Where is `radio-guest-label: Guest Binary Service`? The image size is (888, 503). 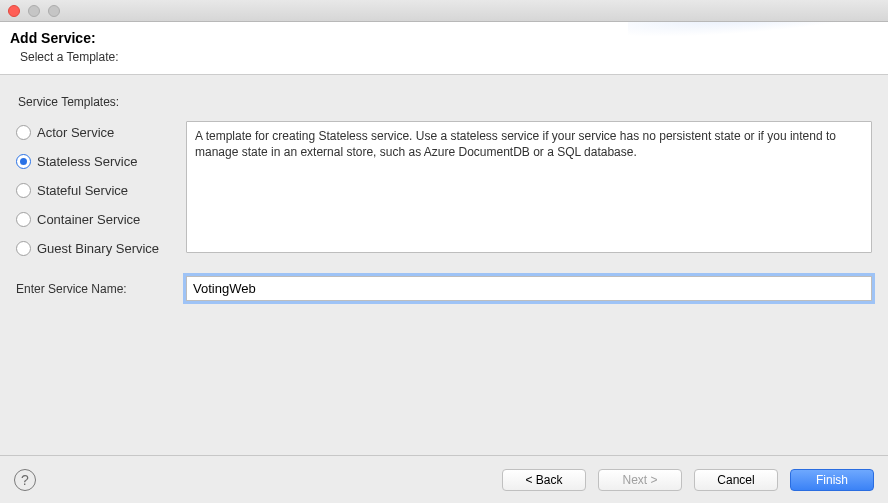
radio-guest-label: Guest Binary Service is located at coordinates (98, 248).